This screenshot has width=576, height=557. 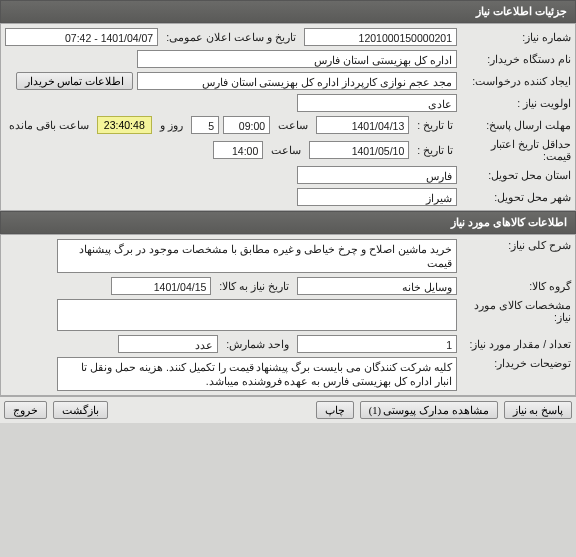 I want to click on deadline-date-field: 1401/04/13, so click(x=362, y=125).